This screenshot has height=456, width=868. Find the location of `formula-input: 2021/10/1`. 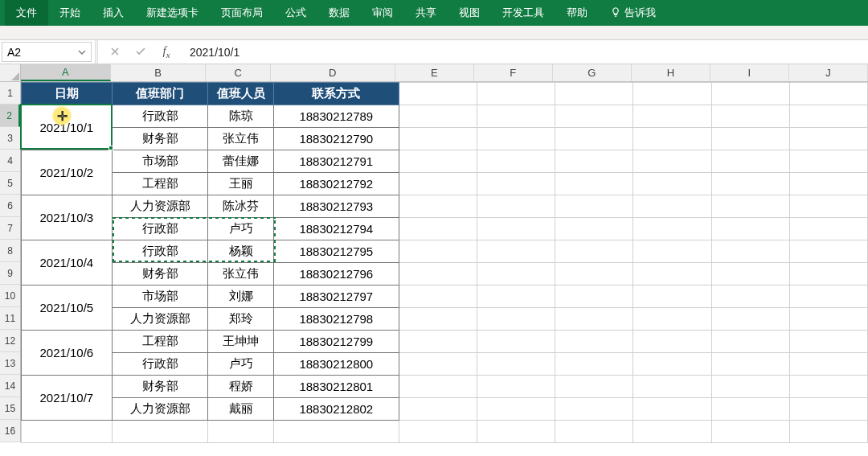

formula-input: 2021/10/1 is located at coordinates (526, 51).